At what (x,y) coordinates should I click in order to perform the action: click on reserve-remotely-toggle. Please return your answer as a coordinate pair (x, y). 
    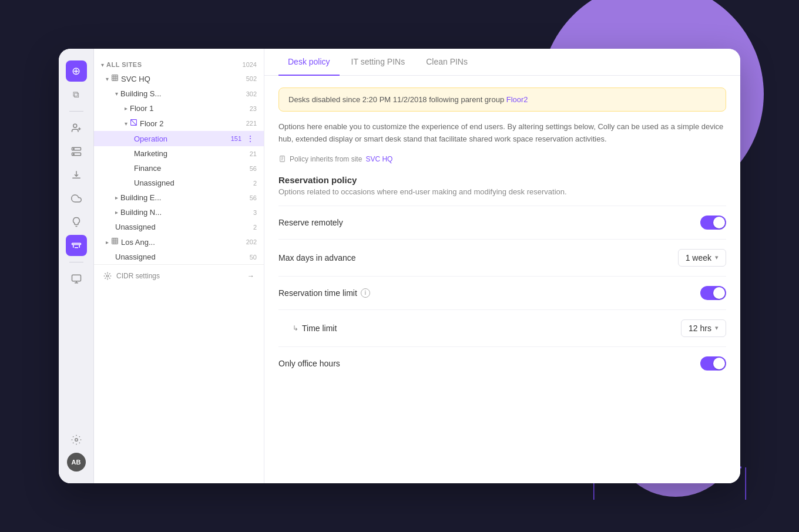
    Looking at the image, I should click on (713, 223).